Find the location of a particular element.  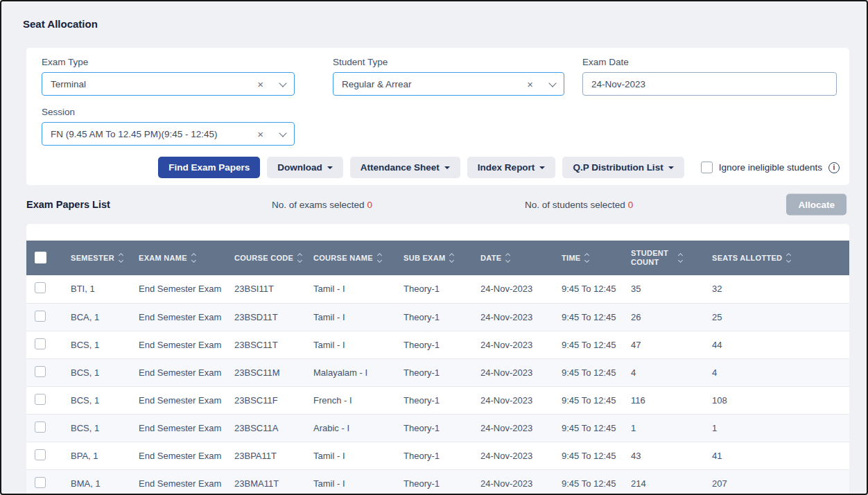

exam-type-field: Exam Type Terminal × is located at coordinates (168, 76).